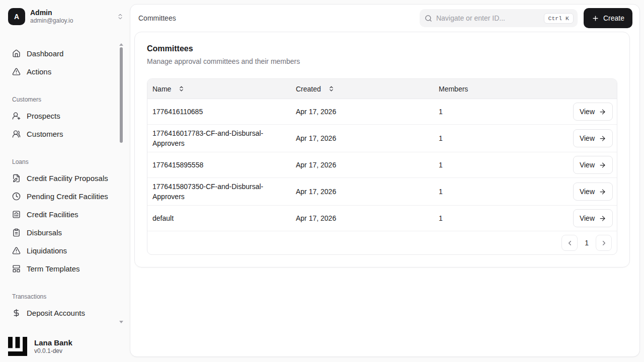 The height and width of the screenshot is (362, 644). Describe the element at coordinates (45, 134) in the screenshot. I see `sidebar-item-label: Customers` at that location.